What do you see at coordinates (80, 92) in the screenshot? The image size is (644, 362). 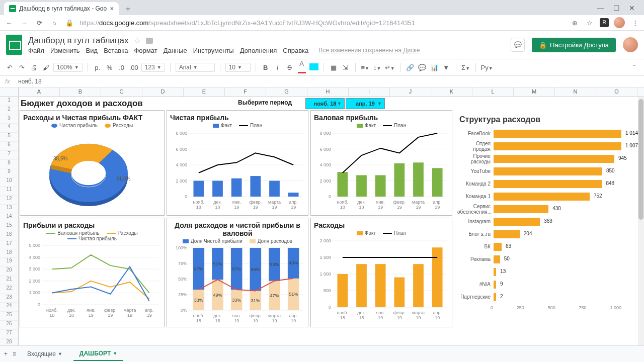 I see `col-header: B` at bounding box center [80, 92].